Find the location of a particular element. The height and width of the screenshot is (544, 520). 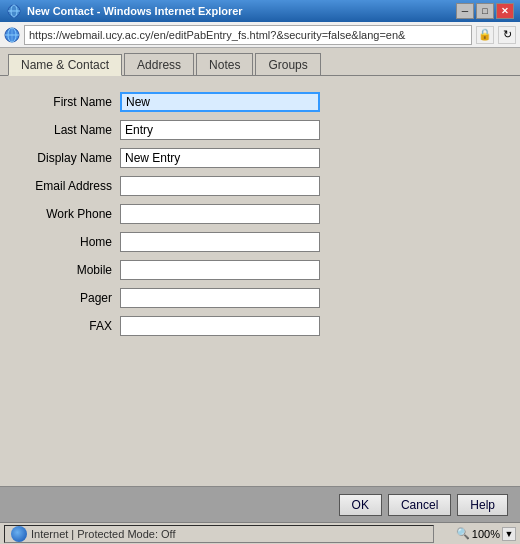

field-input-pager is located at coordinates (220, 298).